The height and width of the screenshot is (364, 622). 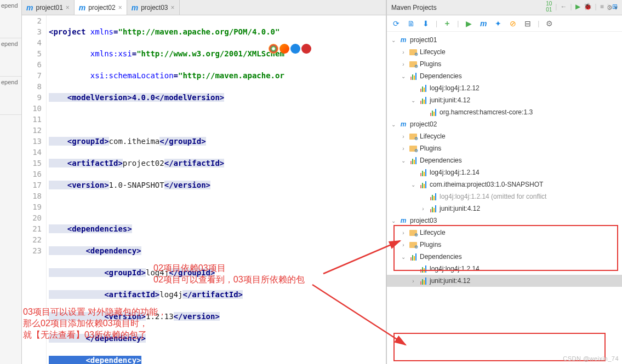 I want to click on add-icon: ＋, so click(x=447, y=24).